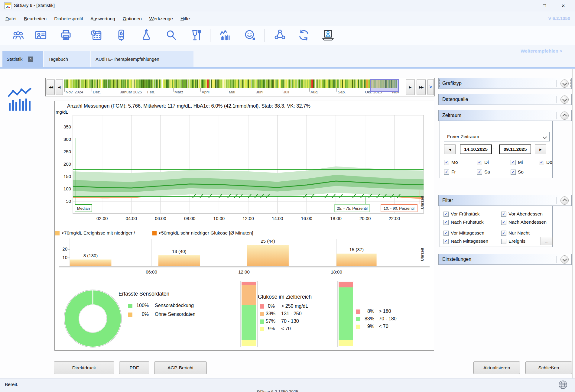  I want to click on zeitraum-preset-select: Freier Zeitraum, so click(497, 137).